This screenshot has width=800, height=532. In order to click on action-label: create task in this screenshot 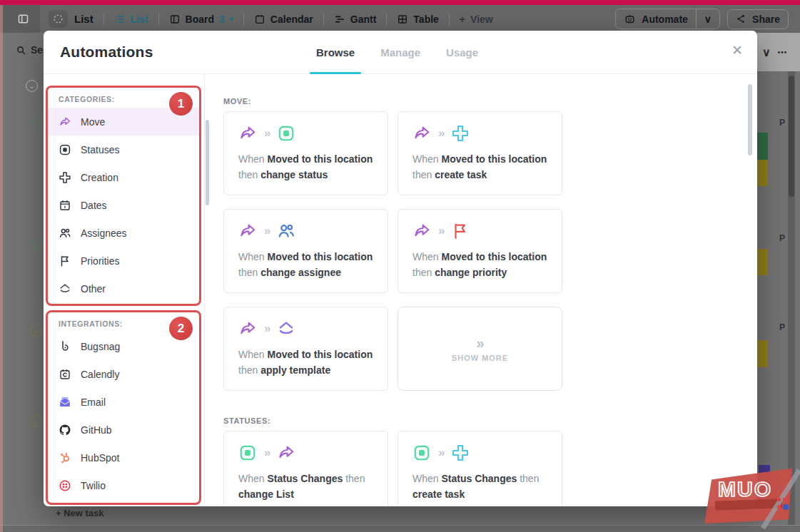, I will do `click(461, 175)`.